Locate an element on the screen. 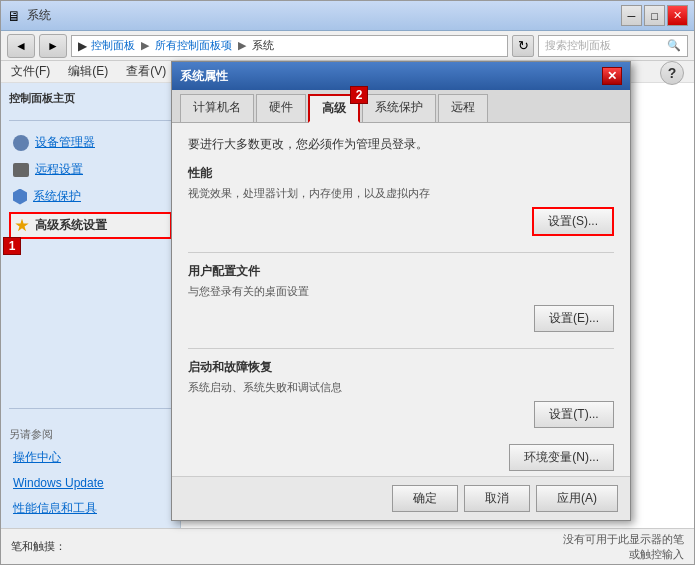 The image size is (695, 565). refresh-button: ↻ is located at coordinates (523, 46).